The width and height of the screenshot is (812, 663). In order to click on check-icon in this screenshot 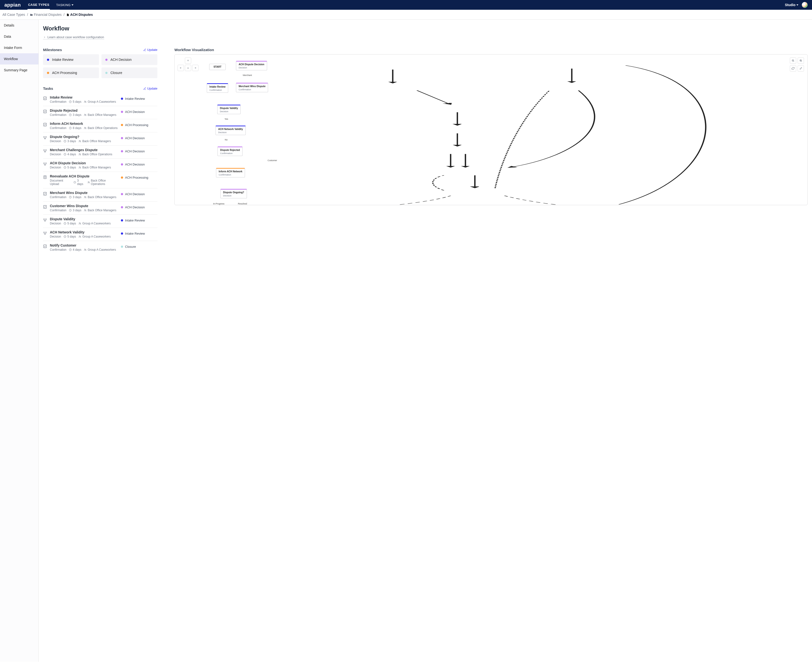, I will do `click(45, 125)`.